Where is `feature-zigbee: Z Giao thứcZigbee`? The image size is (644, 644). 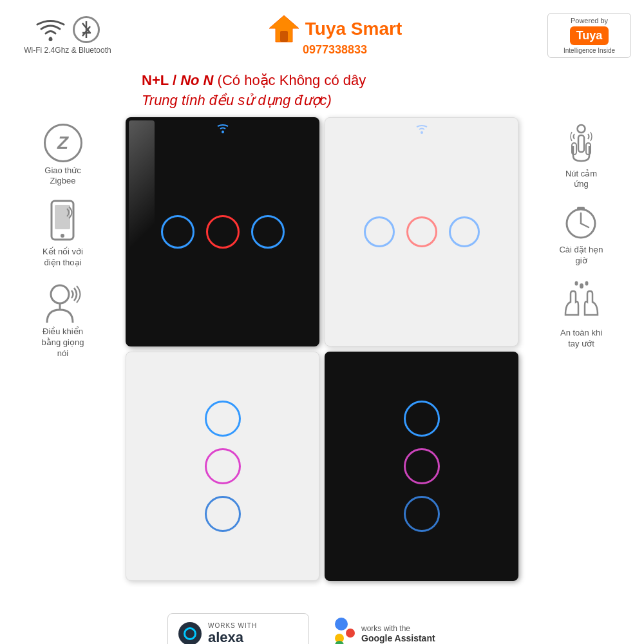
feature-zigbee: Z Giao thứcZigbee is located at coordinates (63, 156).